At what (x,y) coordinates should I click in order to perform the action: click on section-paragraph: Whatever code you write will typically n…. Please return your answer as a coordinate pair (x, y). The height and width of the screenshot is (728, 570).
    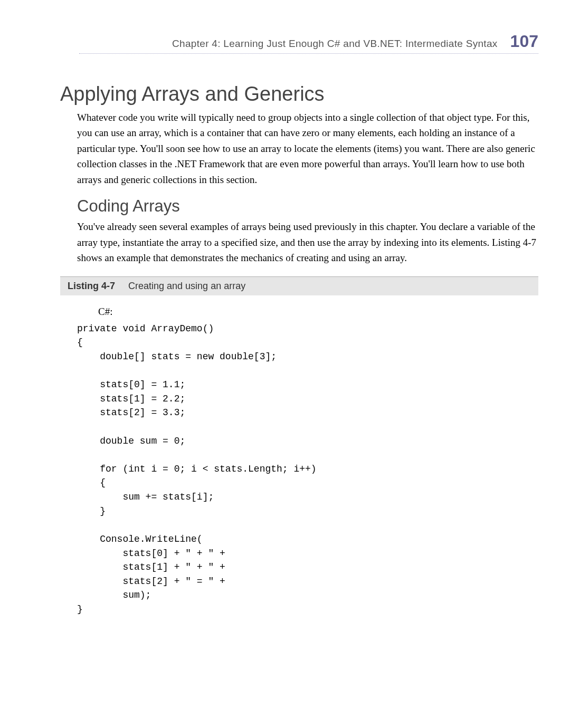
    Looking at the image, I should click on (308, 149).